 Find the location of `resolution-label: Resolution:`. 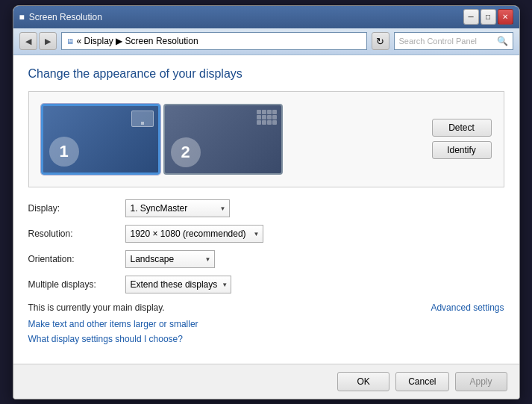

resolution-label: Resolution: is located at coordinates (77, 234).